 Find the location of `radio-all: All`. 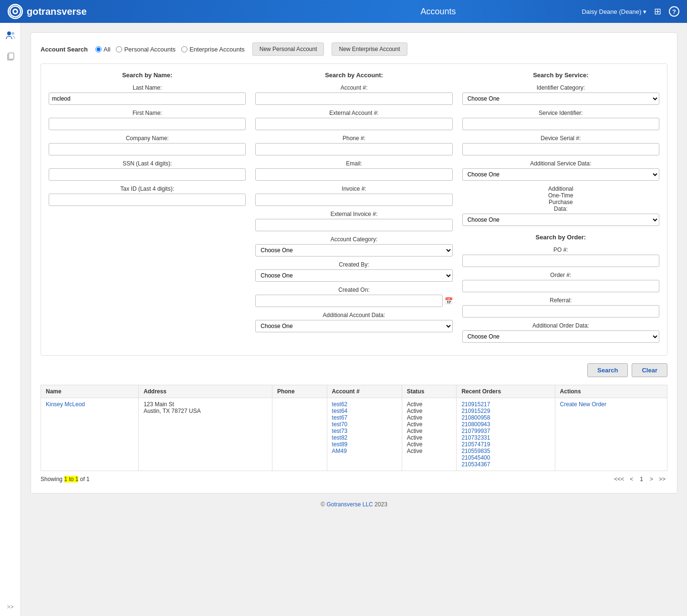

radio-all: All is located at coordinates (103, 50).